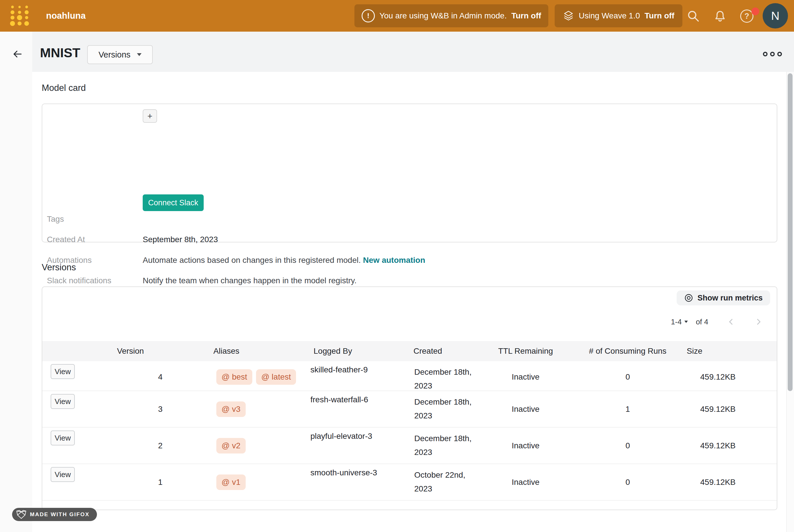  Describe the element at coordinates (130, 351) in the screenshot. I see `col-version: Version` at that location.